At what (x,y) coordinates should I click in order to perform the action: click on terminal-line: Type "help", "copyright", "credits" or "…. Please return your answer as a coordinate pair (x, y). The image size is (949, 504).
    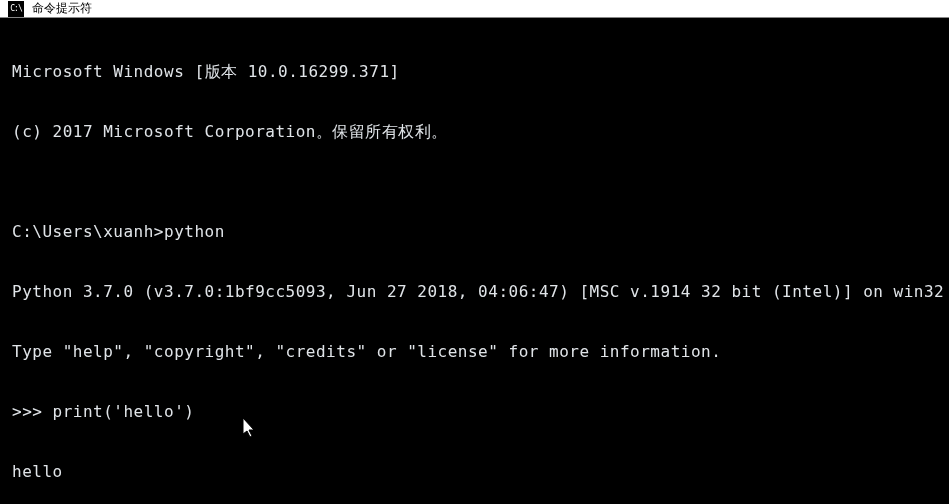
    Looking at the image, I should click on (474, 352).